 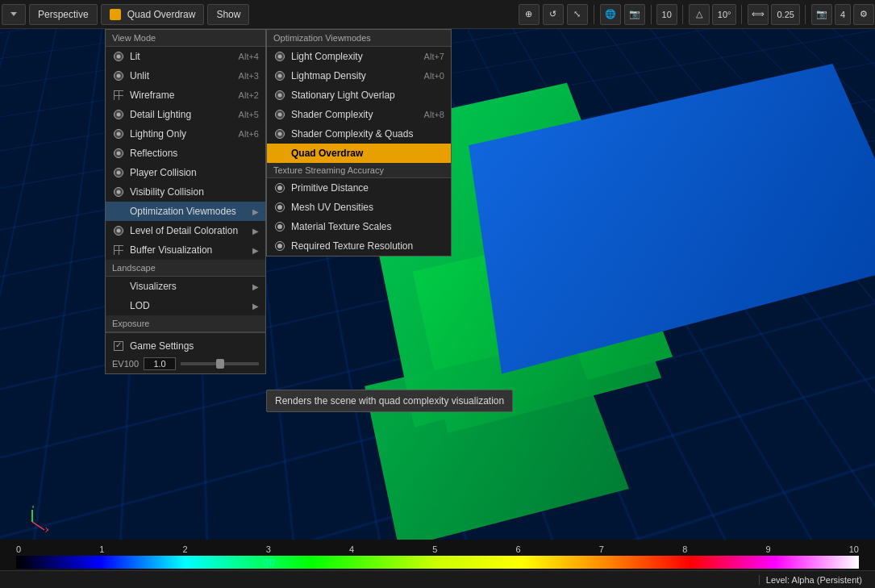 What do you see at coordinates (185, 211) in the screenshot?
I see `menu-item-optimization: Optimization Viewmodes ▶` at bounding box center [185, 211].